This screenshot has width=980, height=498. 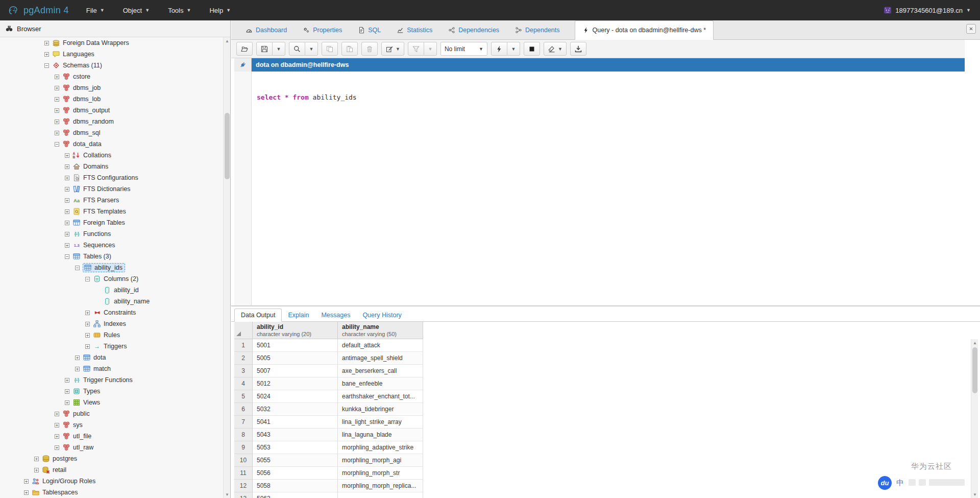 I want to click on scroll-down-arrow: ▼, so click(x=975, y=494).